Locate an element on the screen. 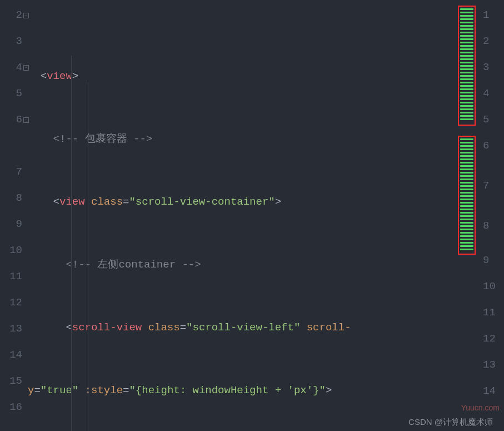  line-number-gutter-left: 2−34−56−78910111213141516 is located at coordinates (14, 216).